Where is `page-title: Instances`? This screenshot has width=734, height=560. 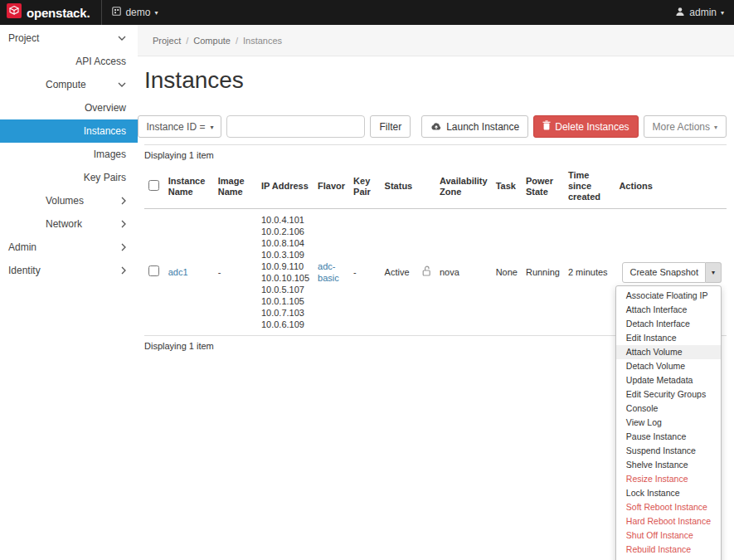 page-title: Instances is located at coordinates (435, 80).